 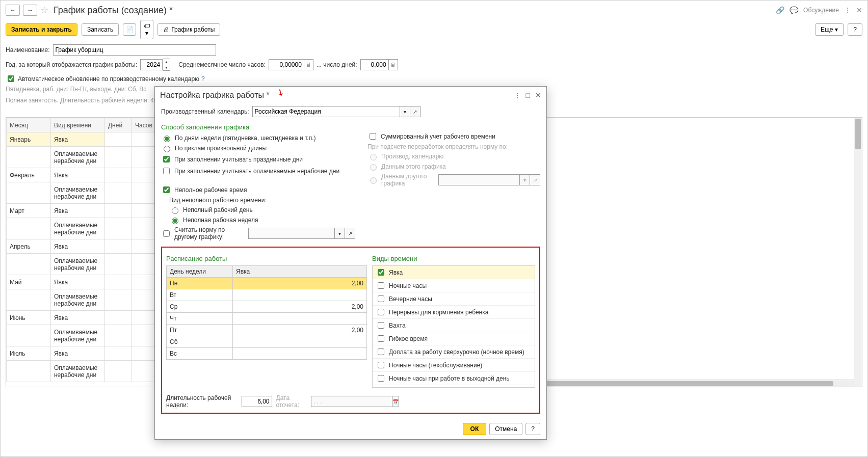 I want to click on radio-by-weekdays, so click(x=167, y=139).